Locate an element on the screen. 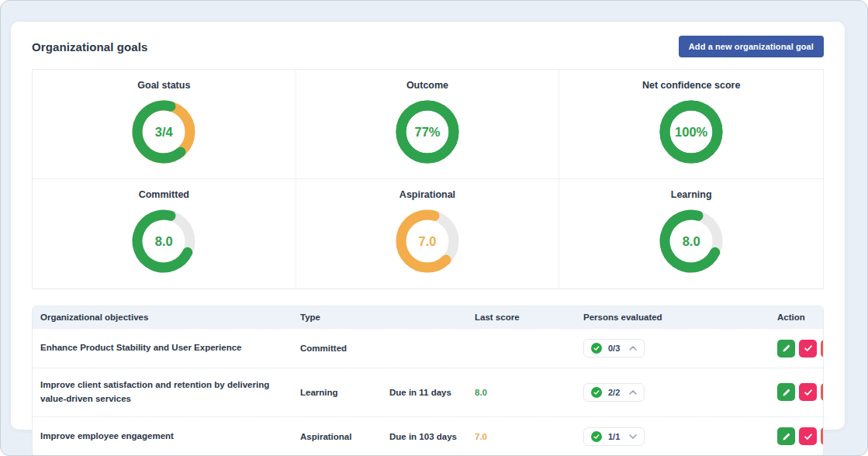 This screenshot has width=868, height=456. card-header: Organizational goals Add a new organizat… is located at coordinates (428, 47).